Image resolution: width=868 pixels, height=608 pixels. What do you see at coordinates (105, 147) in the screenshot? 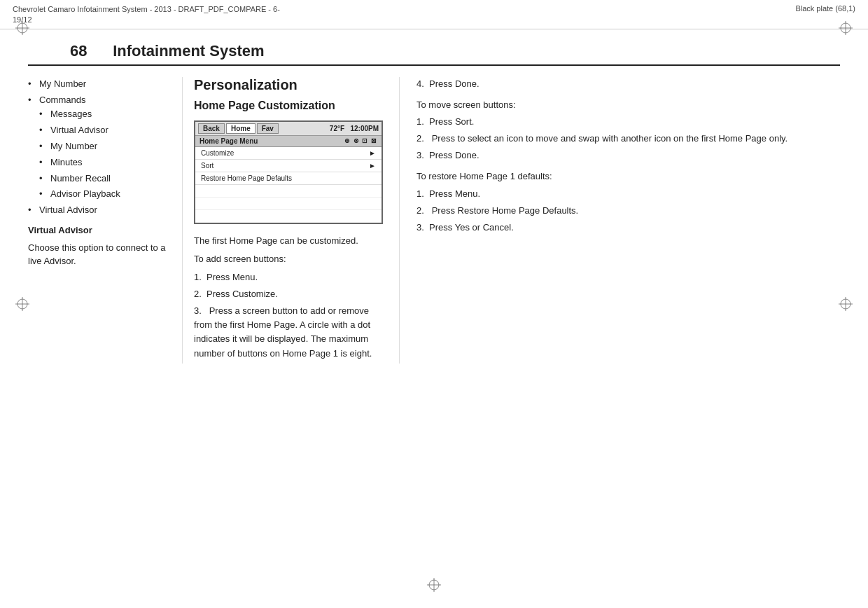
I see `sub-item-my-number: My Number` at bounding box center [105, 147].